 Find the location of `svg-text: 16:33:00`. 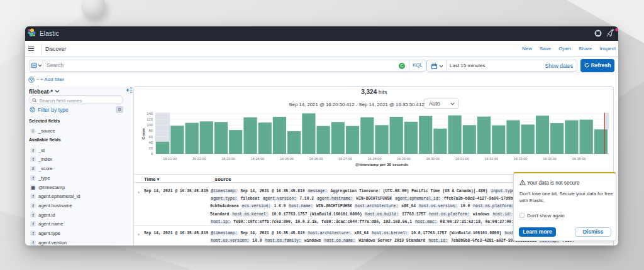

svg-text: 16:33:00 is located at coordinates (521, 159).